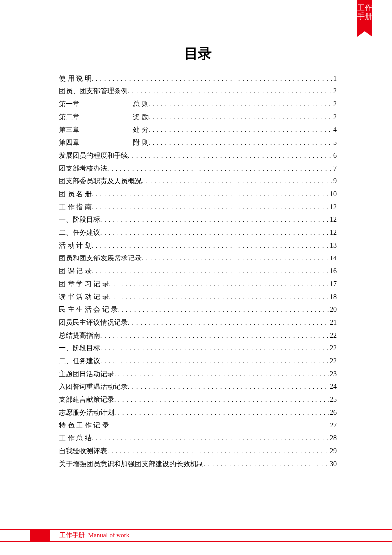 This screenshot has height=555, width=392. What do you see at coordinates (131, 464) in the screenshot?
I see `toc-entry-label: 关于增强团员意识和加强团支部建设的长效机制` at bounding box center [131, 464].